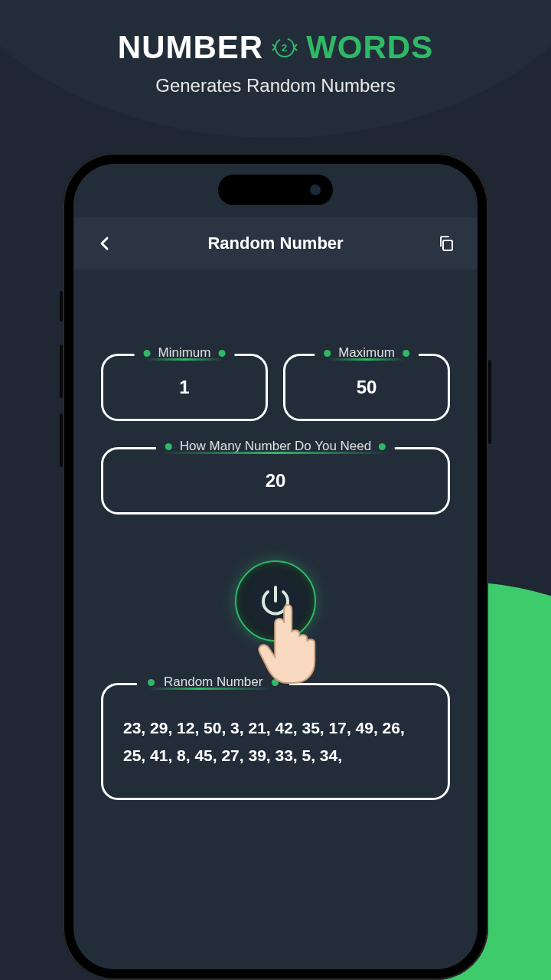 This screenshot has width=551, height=980. I want to click on copy-button, so click(446, 243).